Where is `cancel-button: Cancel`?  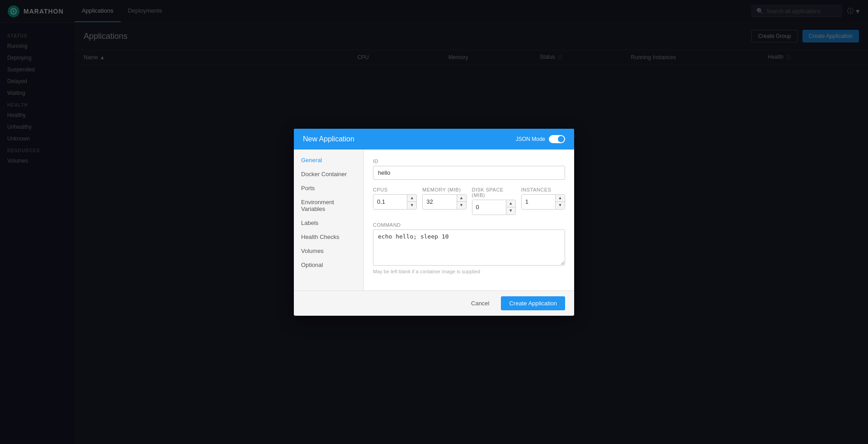 cancel-button: Cancel is located at coordinates (480, 304).